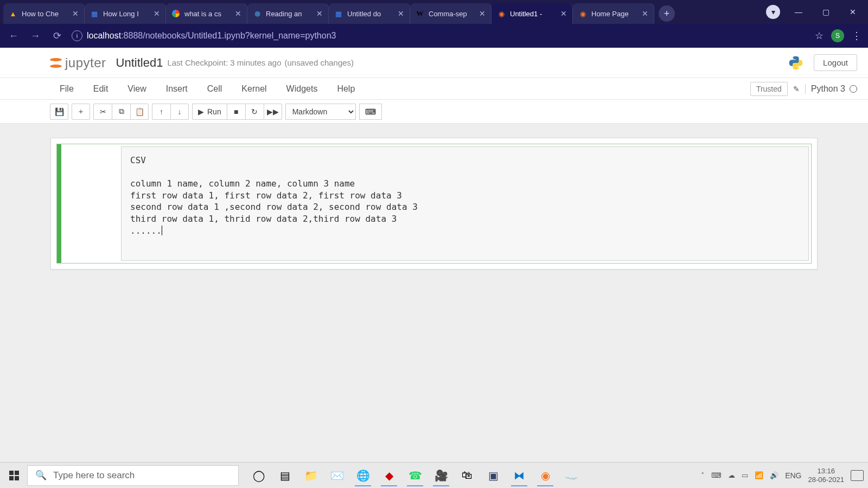  What do you see at coordinates (831, 89) in the screenshot?
I see `kernel-indicator: Python 3` at bounding box center [831, 89].